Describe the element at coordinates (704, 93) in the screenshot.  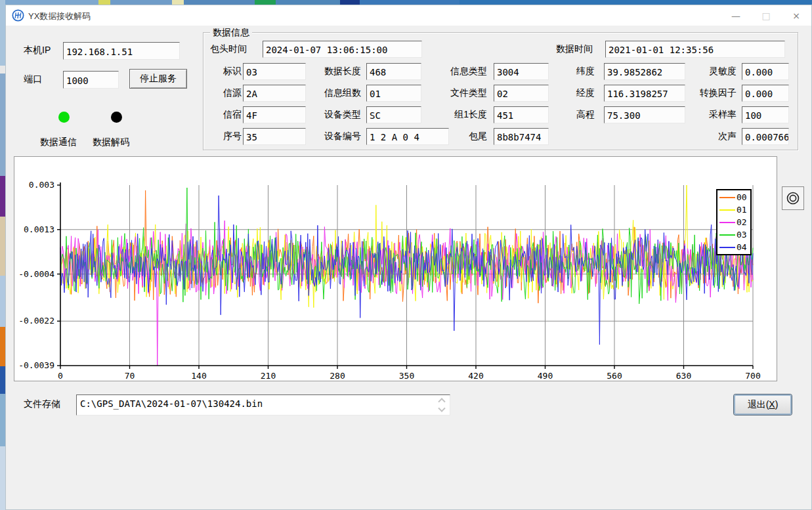
I see `factor-label: 转换因子` at that location.